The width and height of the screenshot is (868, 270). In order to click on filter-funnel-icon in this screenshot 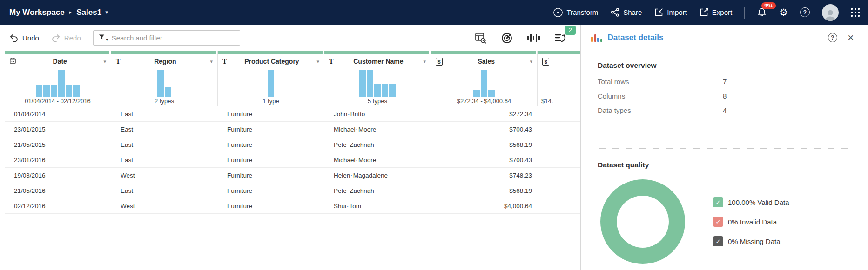, I will do `click(101, 38)`.